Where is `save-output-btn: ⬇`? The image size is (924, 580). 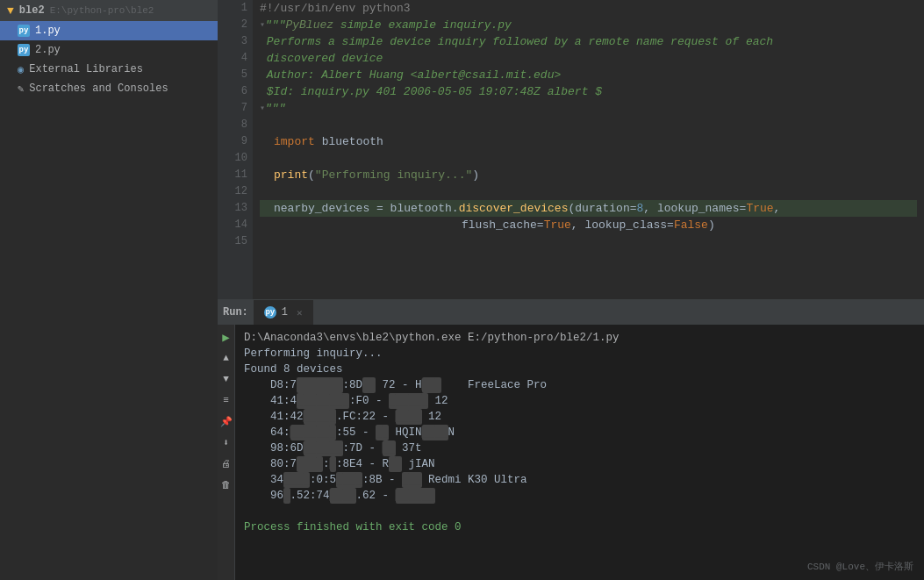 save-output-btn: ⬇ is located at coordinates (226, 442).